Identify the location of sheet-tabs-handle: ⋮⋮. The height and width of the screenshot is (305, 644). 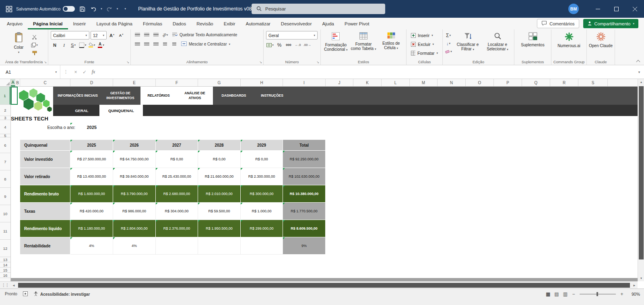
(5, 285).